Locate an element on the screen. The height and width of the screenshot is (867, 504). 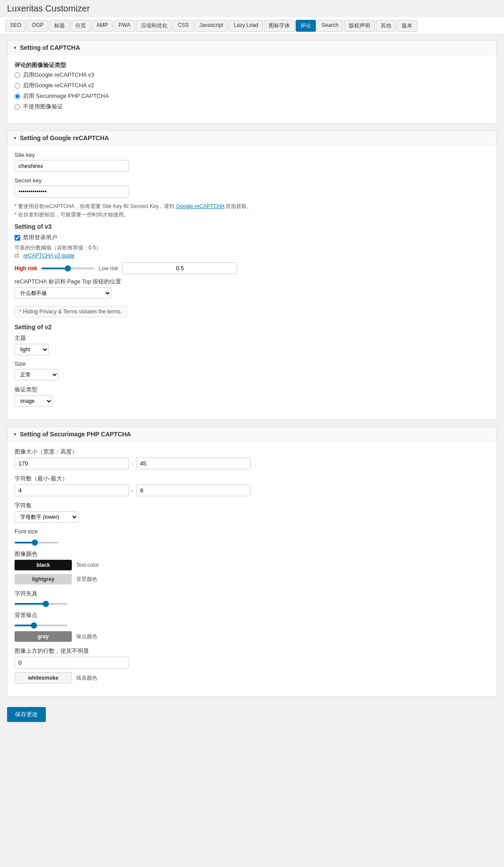
distort-slider is located at coordinates (41, 604).